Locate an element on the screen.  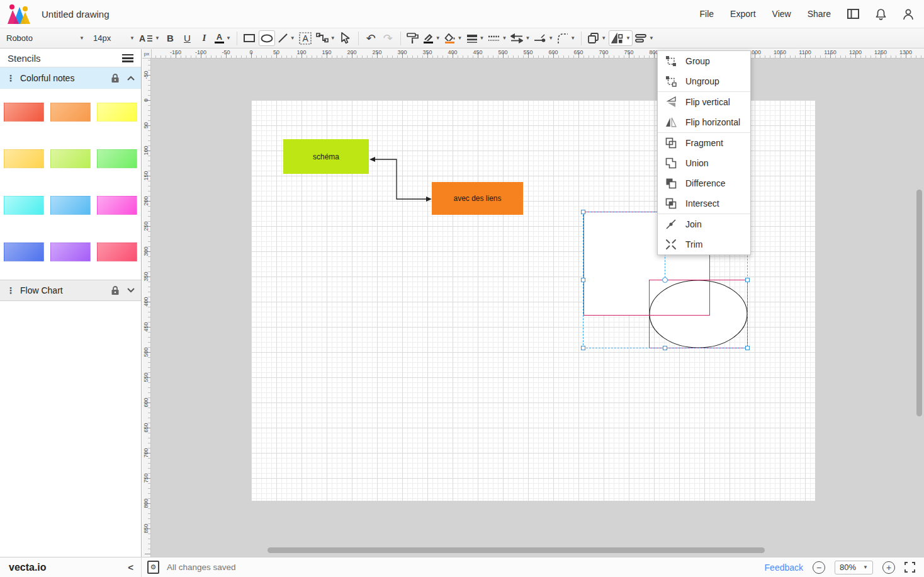
text-tool-button: A is located at coordinates (306, 38).